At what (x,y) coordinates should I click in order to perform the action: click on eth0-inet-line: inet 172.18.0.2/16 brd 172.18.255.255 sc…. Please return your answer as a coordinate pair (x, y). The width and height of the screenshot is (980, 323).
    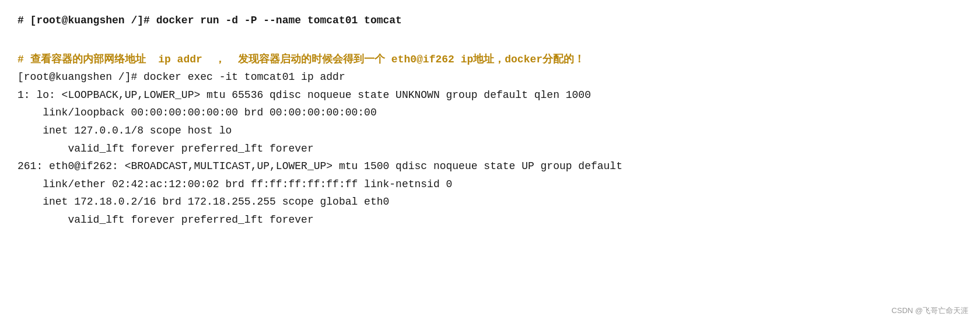
    Looking at the image, I should click on (490, 202).